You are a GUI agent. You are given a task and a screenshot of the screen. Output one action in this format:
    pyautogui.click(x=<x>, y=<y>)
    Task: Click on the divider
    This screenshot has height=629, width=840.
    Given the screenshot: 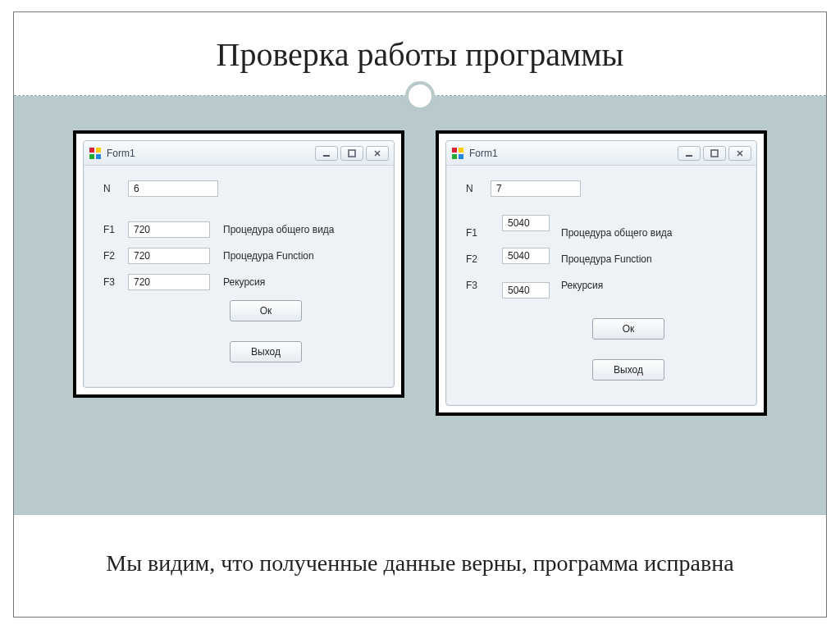 What is the action you would take?
    pyautogui.click(x=420, y=95)
    